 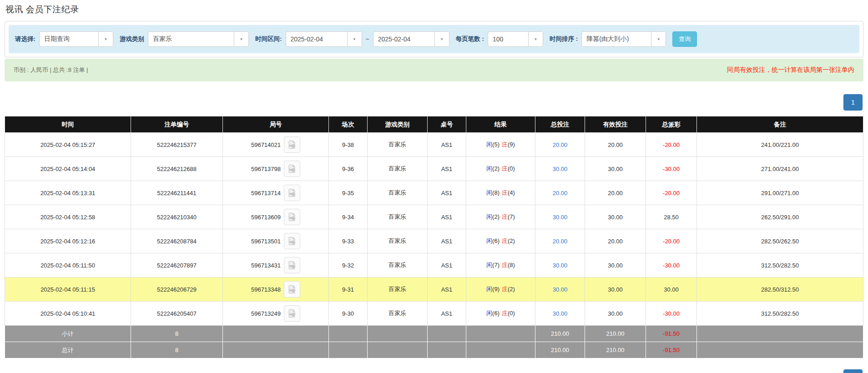 What do you see at coordinates (511, 217) in the screenshot?
I see `result-banker-points: (7)` at bounding box center [511, 217].